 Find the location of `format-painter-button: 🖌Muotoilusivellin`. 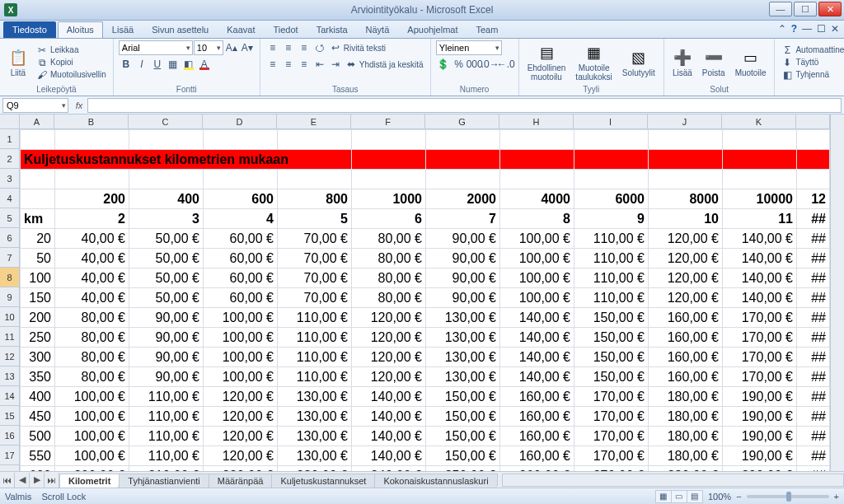

format-painter-button: 🖌Muotoilusivellin is located at coordinates (71, 75).